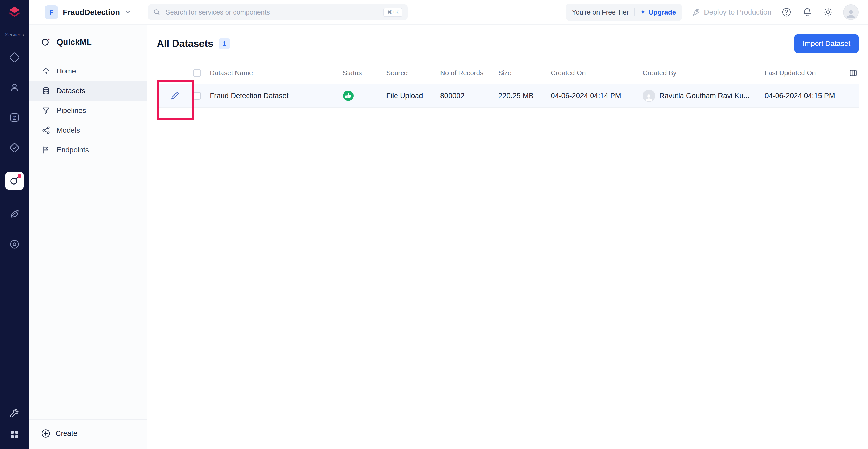  What do you see at coordinates (662, 12) in the screenshot?
I see `upgrade-label: Upgrade` at bounding box center [662, 12].